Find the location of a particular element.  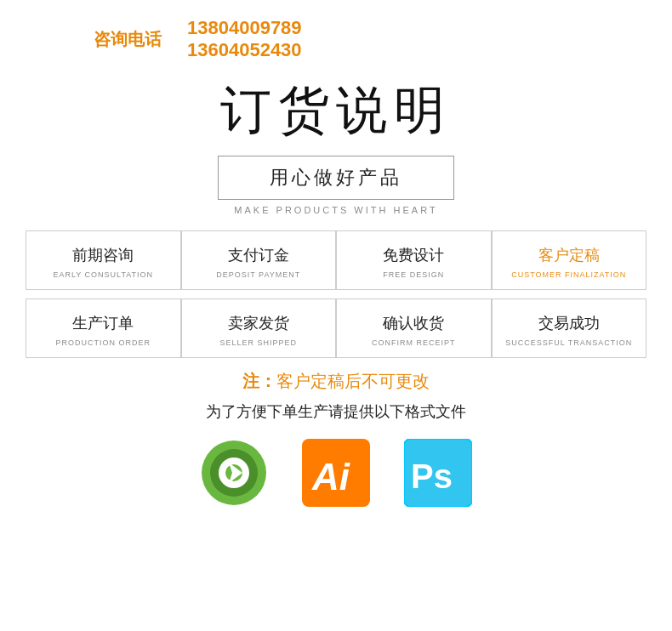

contact-section: 咨询电话 13804009789 13604052430 is located at coordinates (197, 39).